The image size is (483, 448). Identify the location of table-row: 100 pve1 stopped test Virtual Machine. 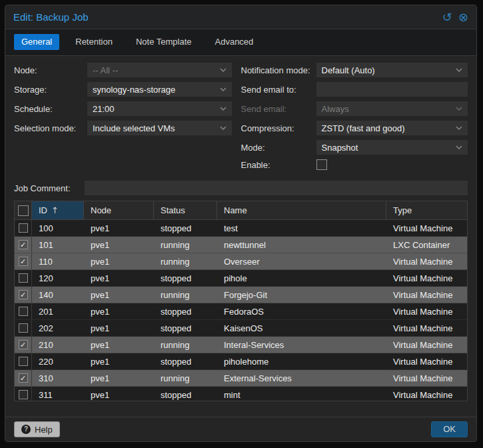
(241, 228).